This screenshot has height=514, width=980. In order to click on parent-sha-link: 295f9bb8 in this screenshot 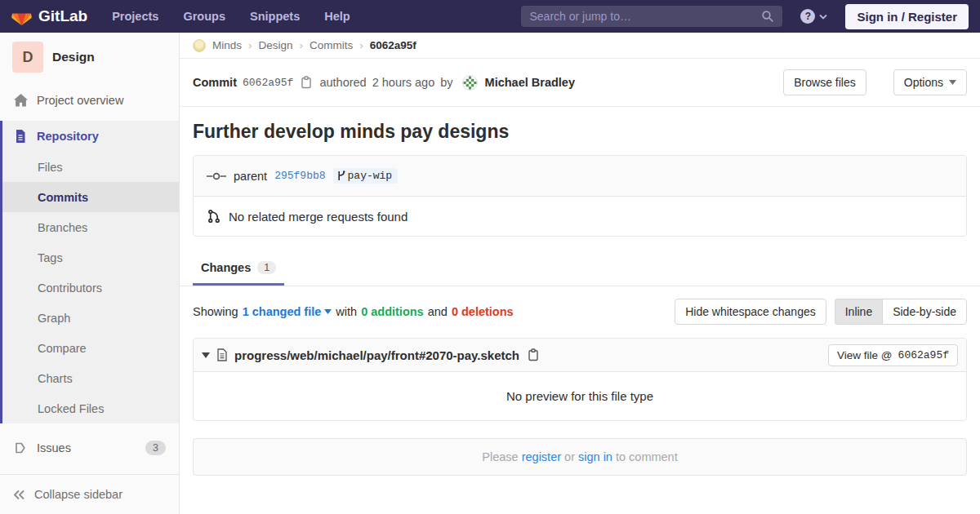, I will do `click(300, 176)`.